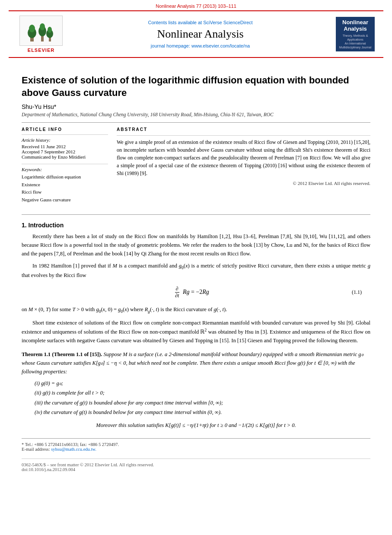 This screenshot has width=392, height=535. What do you see at coordinates (196, 465) in the screenshot?
I see `bottom-info: 0362-546X/$ – see front matter © 2012 El…` at bounding box center [196, 465].